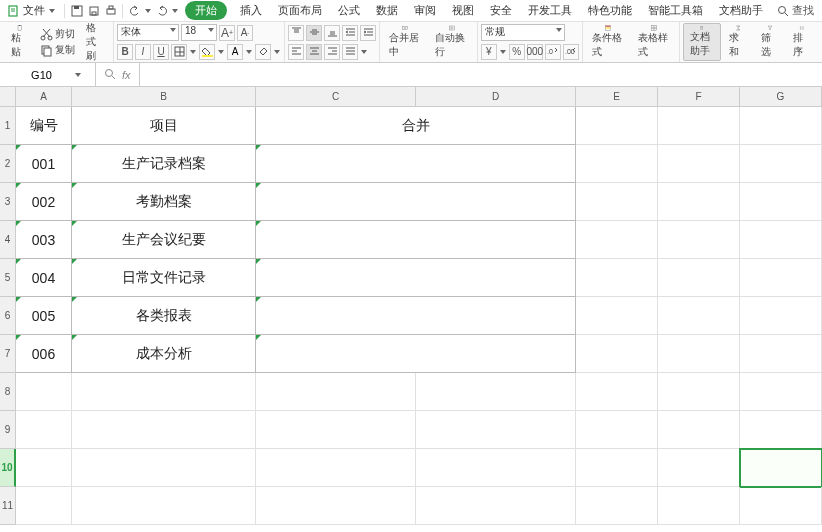 The width and height of the screenshot is (822, 532). Describe the element at coordinates (699, 506) in the screenshot. I see `cell-F11` at that location.